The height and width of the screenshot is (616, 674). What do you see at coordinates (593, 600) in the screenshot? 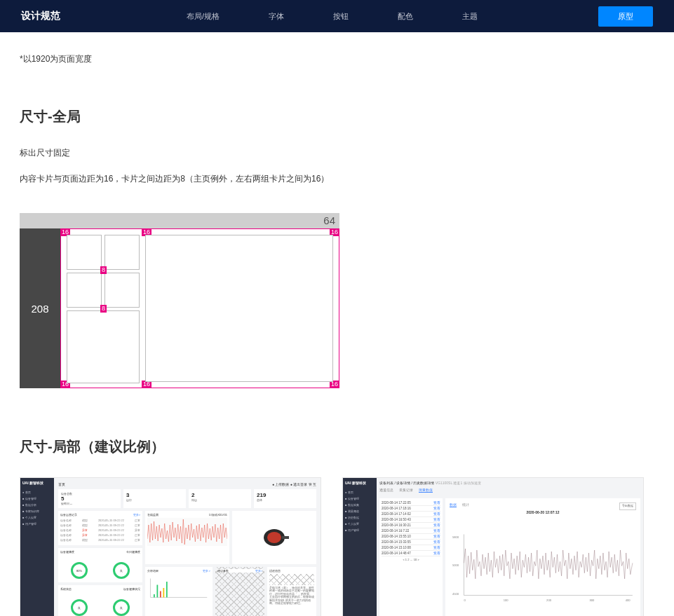
I see `svg-text: 300` at bounding box center [593, 600].